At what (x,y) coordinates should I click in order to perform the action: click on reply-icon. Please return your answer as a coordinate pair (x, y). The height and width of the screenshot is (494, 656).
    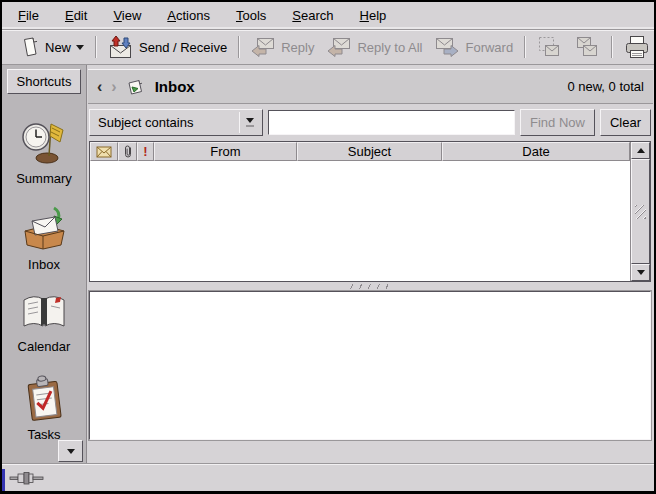
    Looking at the image, I should click on (263, 47).